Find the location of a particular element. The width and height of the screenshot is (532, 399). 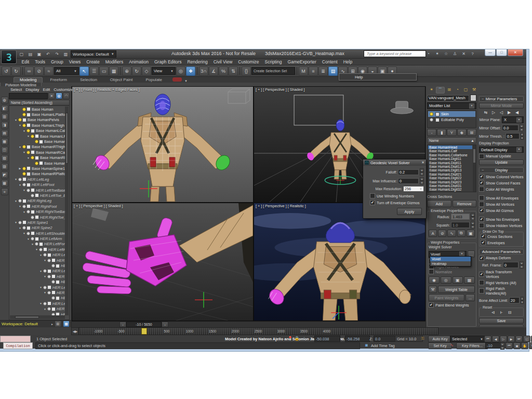

selection-lock-icon: 🔒 is located at coordinates (297, 339).